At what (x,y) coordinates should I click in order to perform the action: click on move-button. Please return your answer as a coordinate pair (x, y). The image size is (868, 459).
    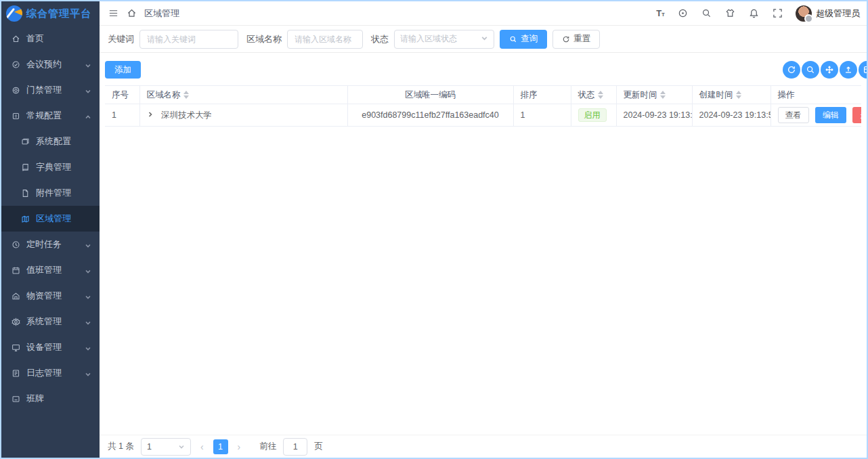
    Looking at the image, I should click on (829, 70).